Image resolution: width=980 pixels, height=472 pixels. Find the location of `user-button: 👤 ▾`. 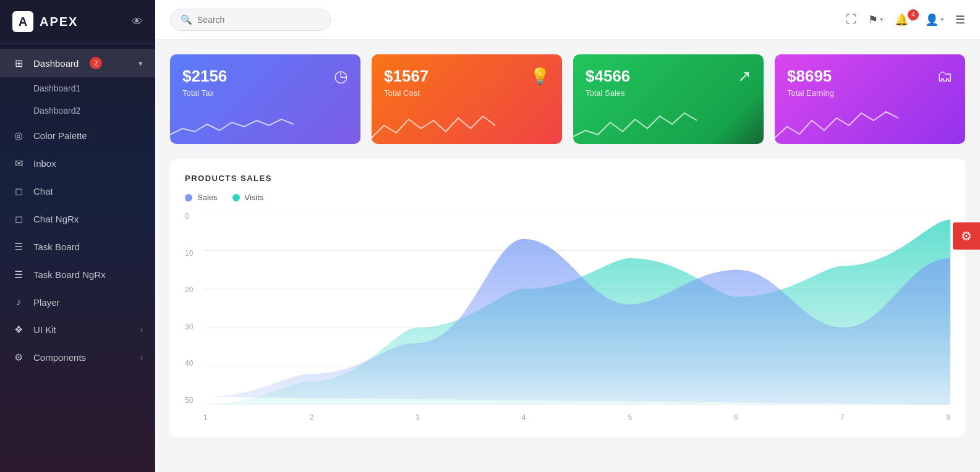

user-button: 👤 ▾ is located at coordinates (935, 20).